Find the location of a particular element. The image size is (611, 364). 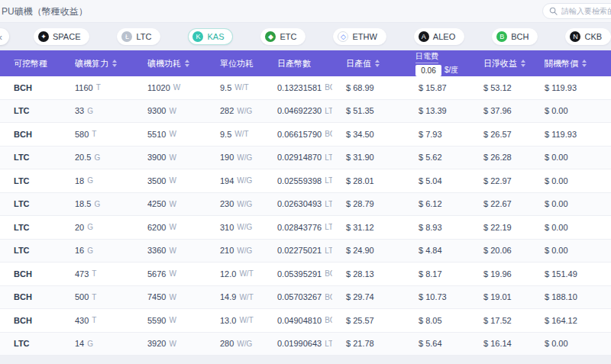

col-daily-net-profit: 日淨收益 is located at coordinates (500, 64).